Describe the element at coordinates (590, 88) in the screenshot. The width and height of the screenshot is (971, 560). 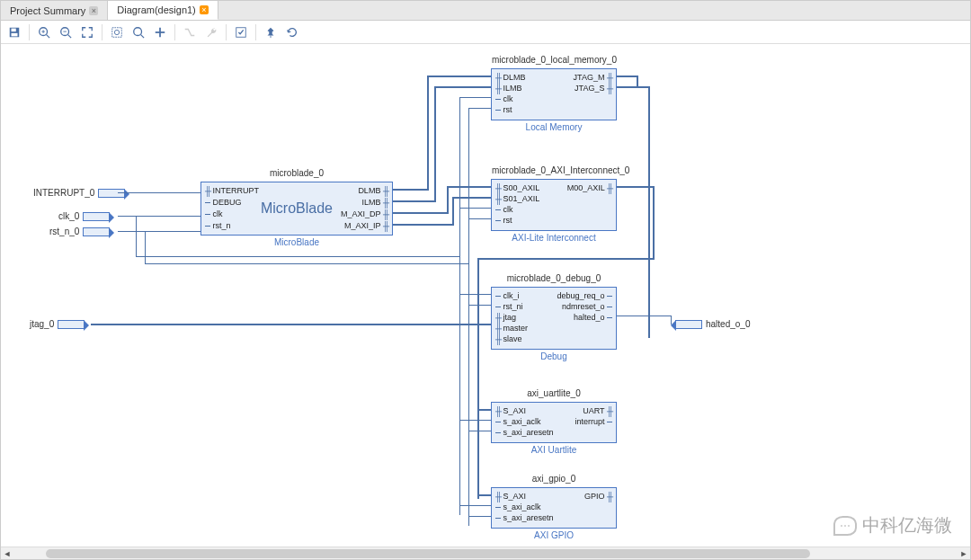
I see `port-label: JTAG_S` at that location.